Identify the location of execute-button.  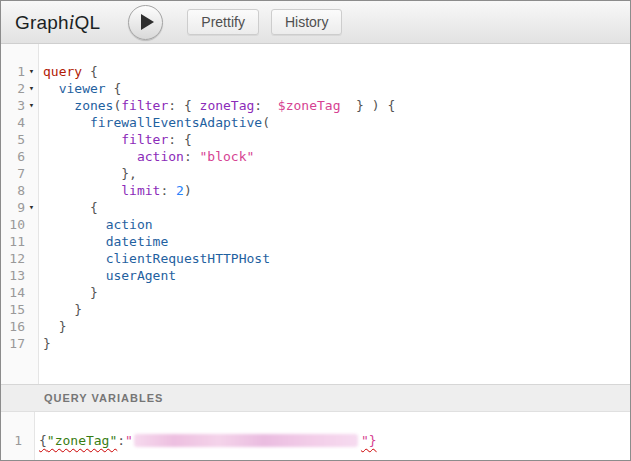
(146, 22).